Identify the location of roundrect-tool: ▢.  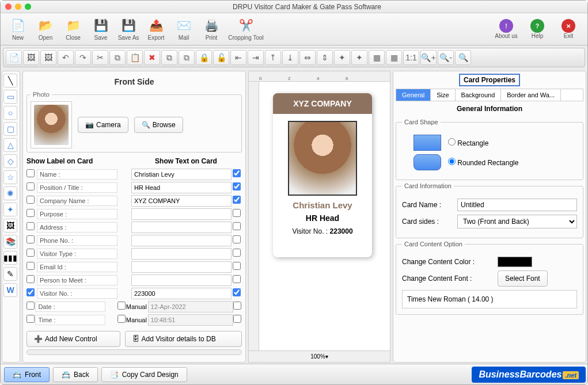
(10, 129).